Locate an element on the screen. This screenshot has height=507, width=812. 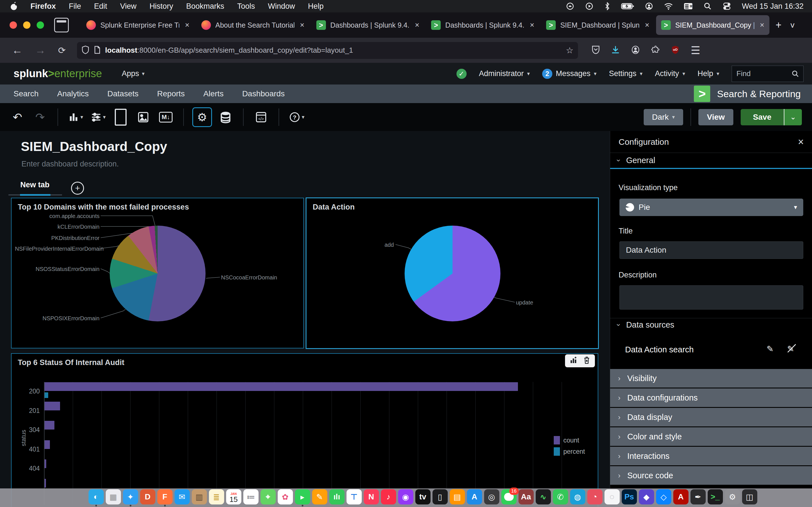
tab-dashboards-1: > Dashboards | Splunk 9.4.0 × is located at coordinates (368, 25).